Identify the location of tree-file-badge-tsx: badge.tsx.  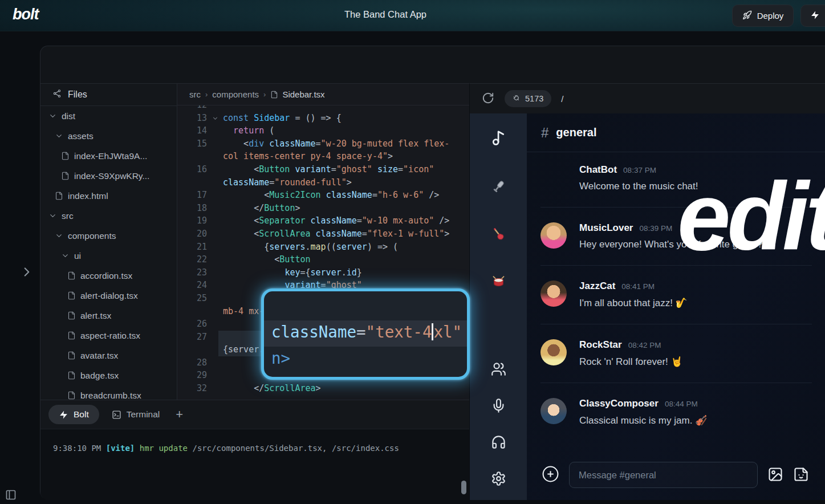
(108, 375).